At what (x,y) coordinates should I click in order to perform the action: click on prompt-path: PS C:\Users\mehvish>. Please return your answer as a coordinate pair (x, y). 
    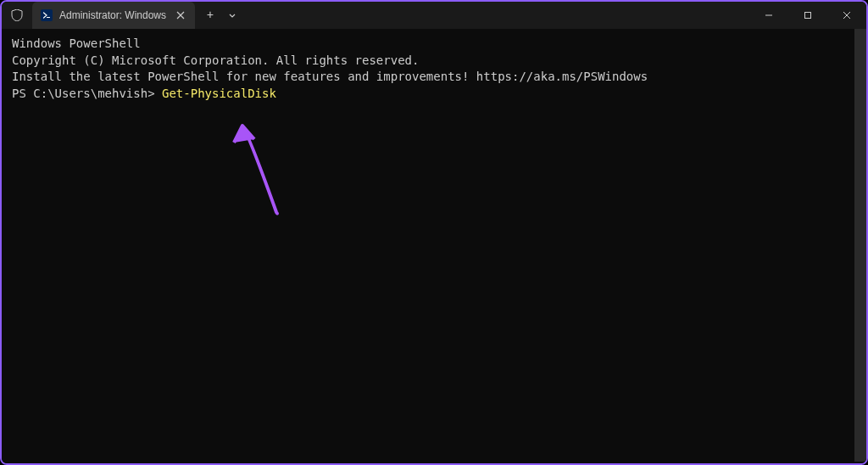
    Looking at the image, I should click on (86, 93).